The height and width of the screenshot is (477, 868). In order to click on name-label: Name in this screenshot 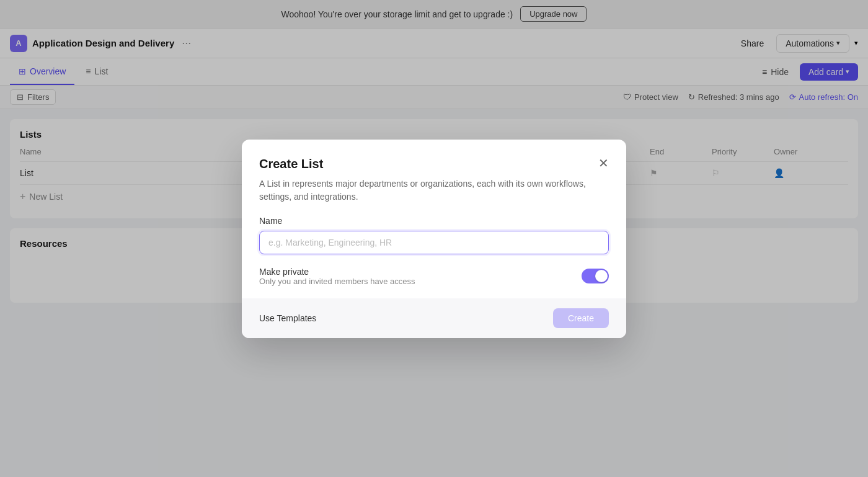, I will do `click(434, 221)`.